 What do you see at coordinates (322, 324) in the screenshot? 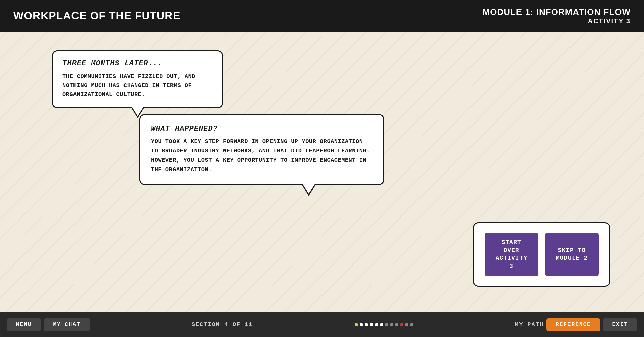
I see `footer: MENU MY CHAT SECTION 4 OF 11 MY PATH REF…` at bounding box center [322, 324].